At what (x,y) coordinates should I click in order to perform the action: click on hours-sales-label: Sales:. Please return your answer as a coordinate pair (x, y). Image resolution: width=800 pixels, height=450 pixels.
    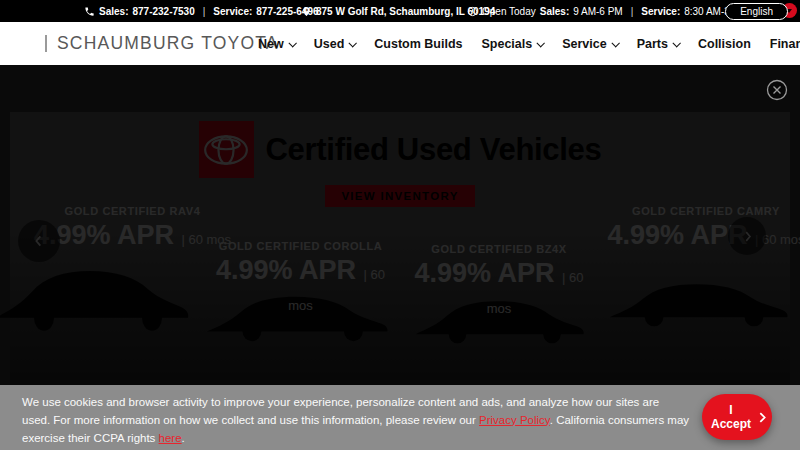
    Looking at the image, I should click on (554, 12).